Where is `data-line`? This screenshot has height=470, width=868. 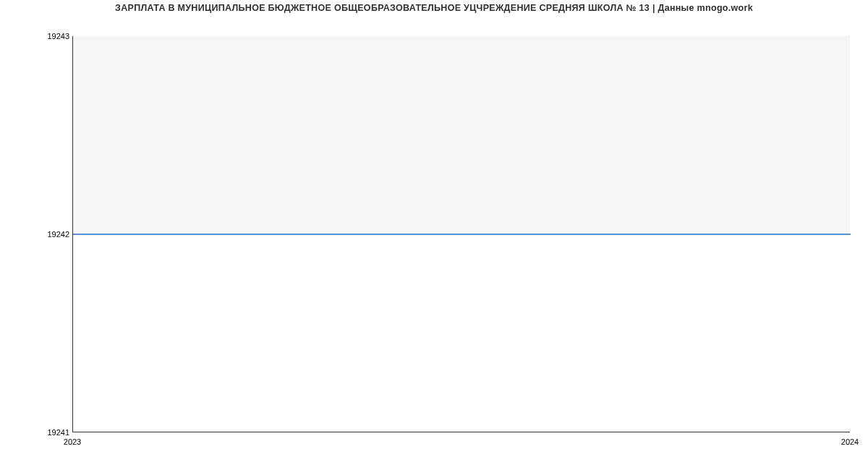
data-line is located at coordinates (461, 234).